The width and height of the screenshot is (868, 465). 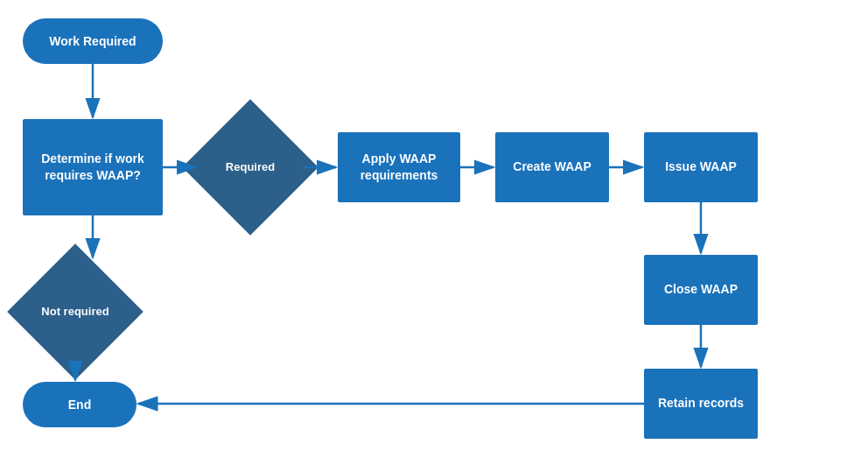 I want to click on retain-records-node: Retain records, so click(x=701, y=404).